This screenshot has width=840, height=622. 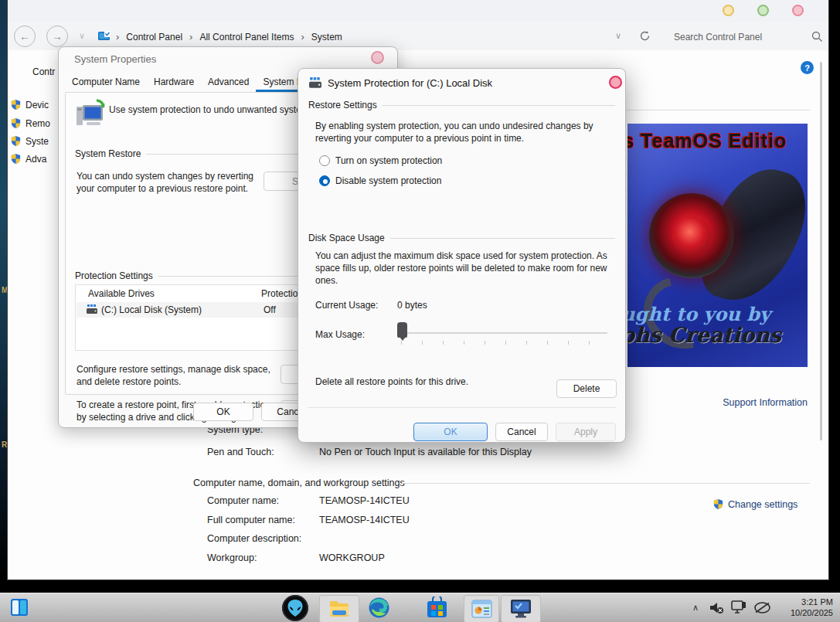 I want to click on refresh-button, so click(x=644, y=36).